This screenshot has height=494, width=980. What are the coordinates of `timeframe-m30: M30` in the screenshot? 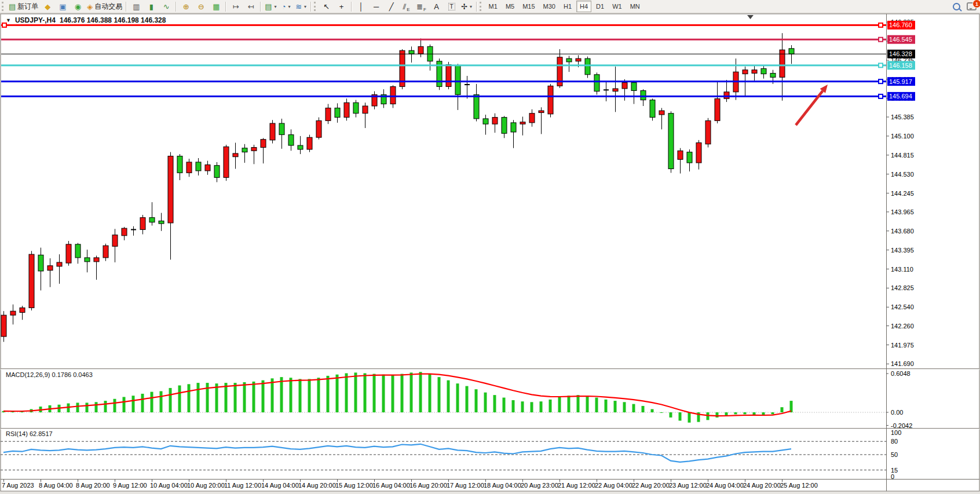 It's located at (549, 6).